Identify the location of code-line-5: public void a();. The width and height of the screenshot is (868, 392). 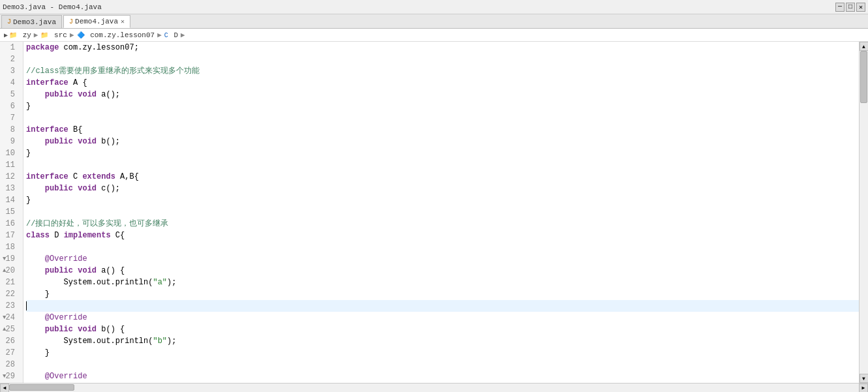
(442, 95).